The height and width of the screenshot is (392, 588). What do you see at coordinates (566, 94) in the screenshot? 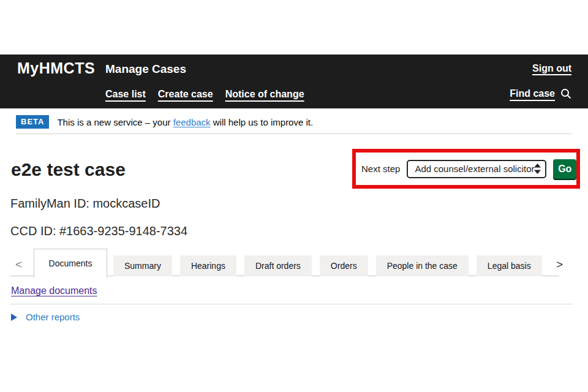
I see `search-icon` at bounding box center [566, 94].